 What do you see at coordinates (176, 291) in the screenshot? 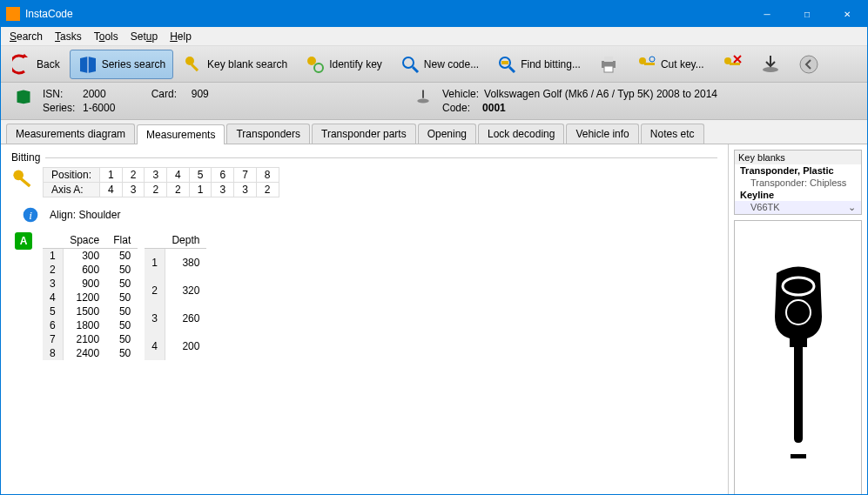
I see `table-row: 2320` at bounding box center [176, 291].